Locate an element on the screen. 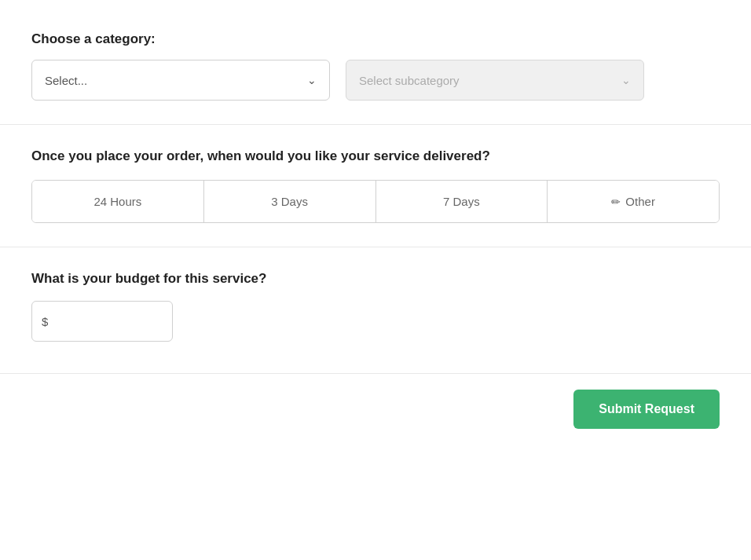 This screenshot has height=560, width=751. dollar-sign: $ is located at coordinates (45, 322).